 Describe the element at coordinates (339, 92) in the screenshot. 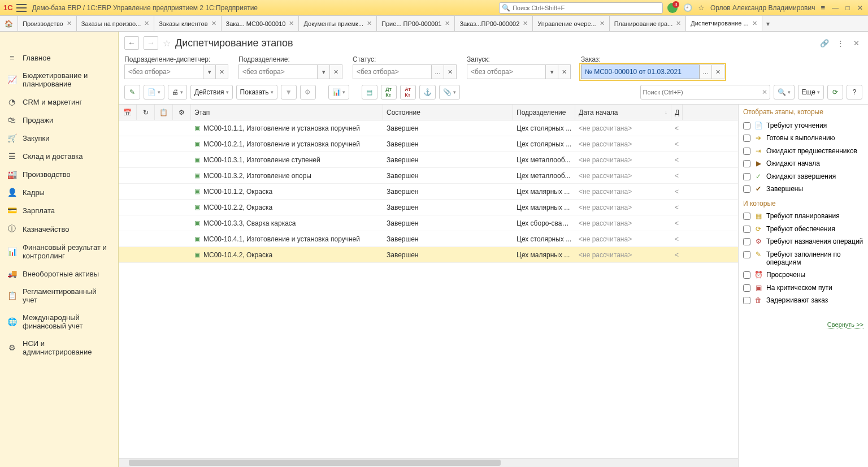

I see `report-button: 📊▾` at that location.